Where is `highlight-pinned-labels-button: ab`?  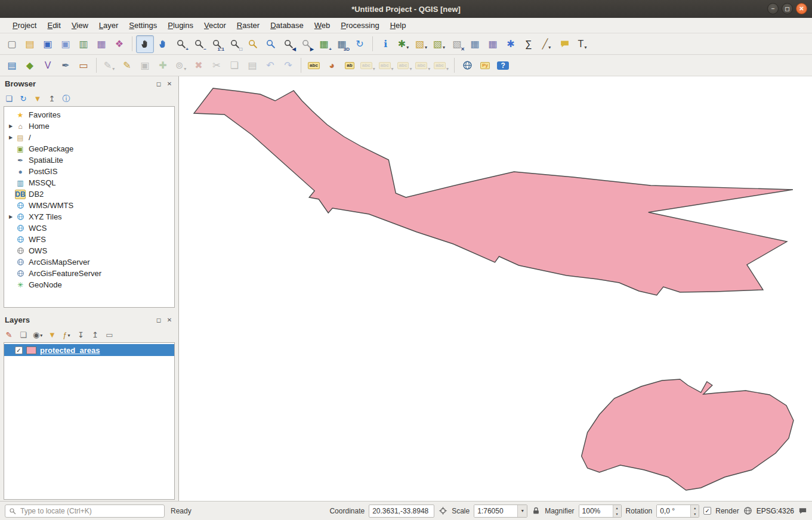 highlight-pinned-labels-button: ab is located at coordinates (350, 66).